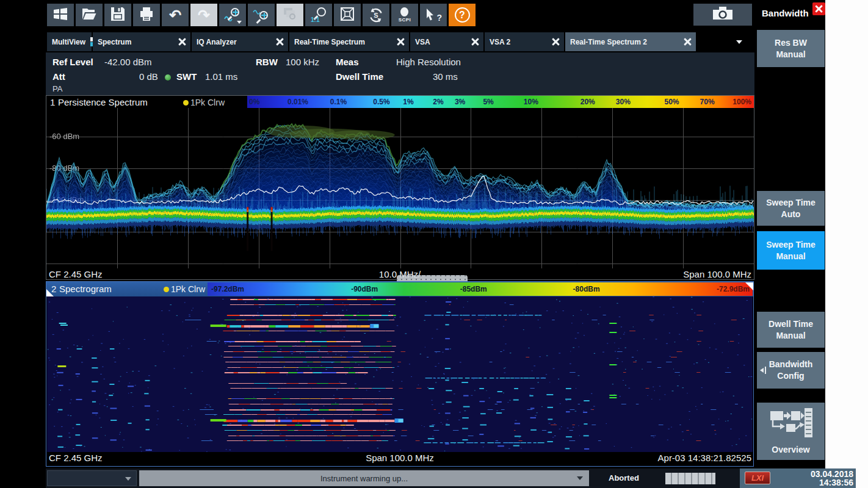  I want to click on zoom-trace-menu-caret, so click(239, 22).